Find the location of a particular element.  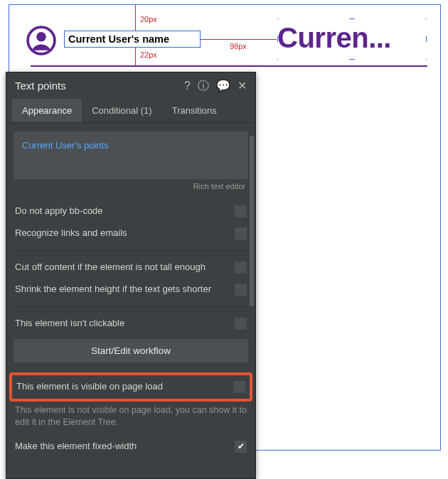

selected-text-content: Curren... is located at coordinates (334, 38).